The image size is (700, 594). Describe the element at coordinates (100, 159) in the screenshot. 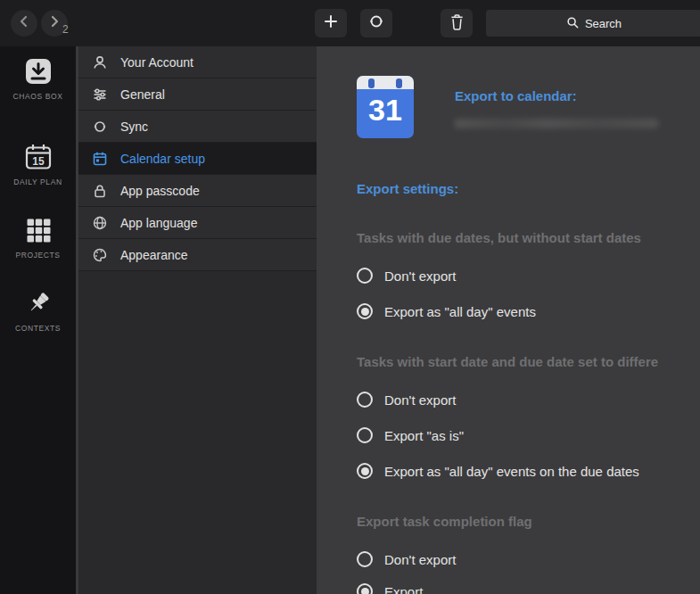

I see `calendar-icon` at that location.